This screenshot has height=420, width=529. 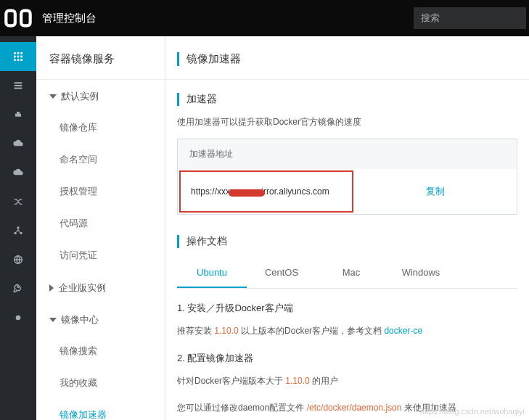 I want to click on doc-recommend: 推荐安装 1.10.0 以上版本的Docker客户端，参考文档 docker-c…, so click(x=347, y=331).